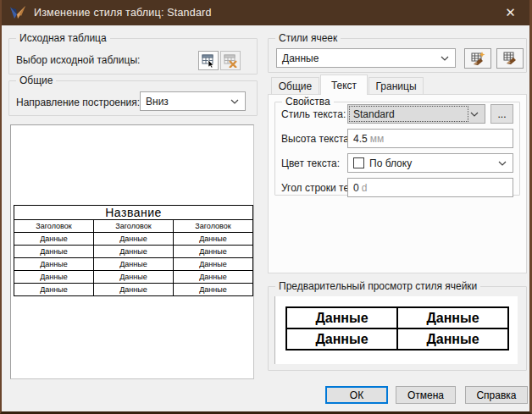  I want to click on color-swatch, so click(359, 163).